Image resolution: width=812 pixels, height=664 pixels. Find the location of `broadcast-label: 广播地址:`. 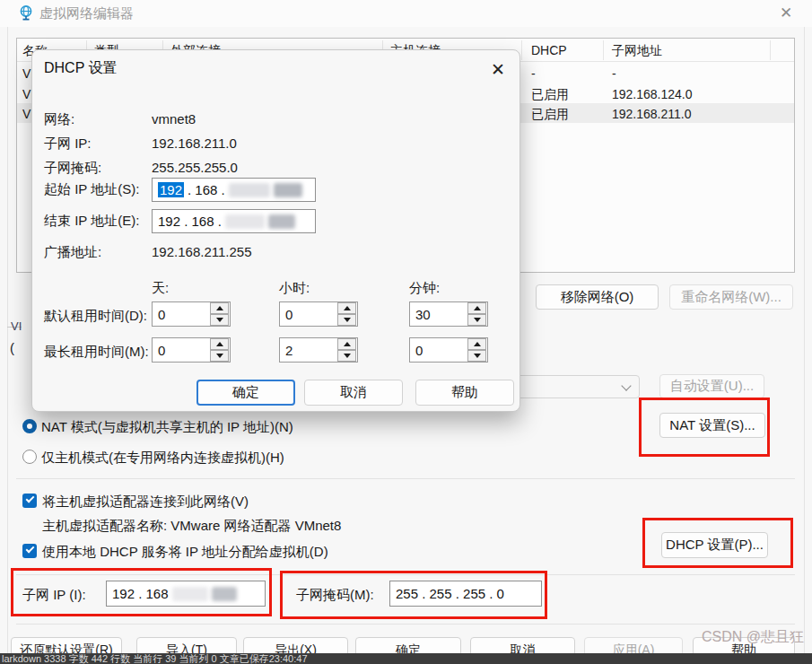

broadcast-label: 广播地址: is located at coordinates (73, 253).